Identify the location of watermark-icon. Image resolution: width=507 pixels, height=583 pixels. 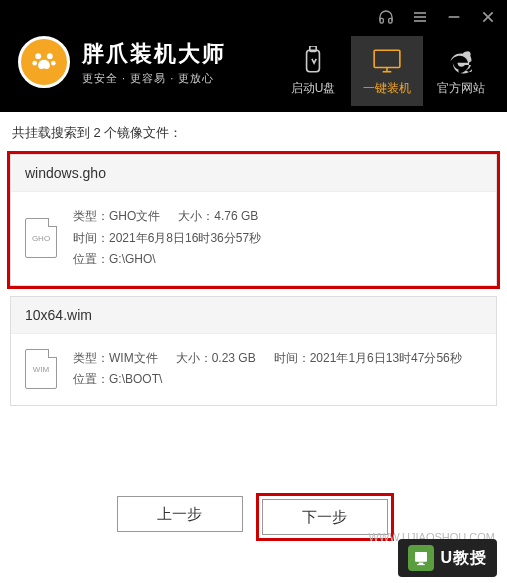
(421, 558).